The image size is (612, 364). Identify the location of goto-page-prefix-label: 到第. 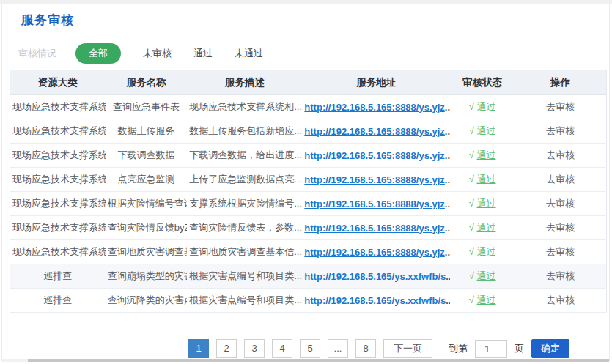
(458, 349).